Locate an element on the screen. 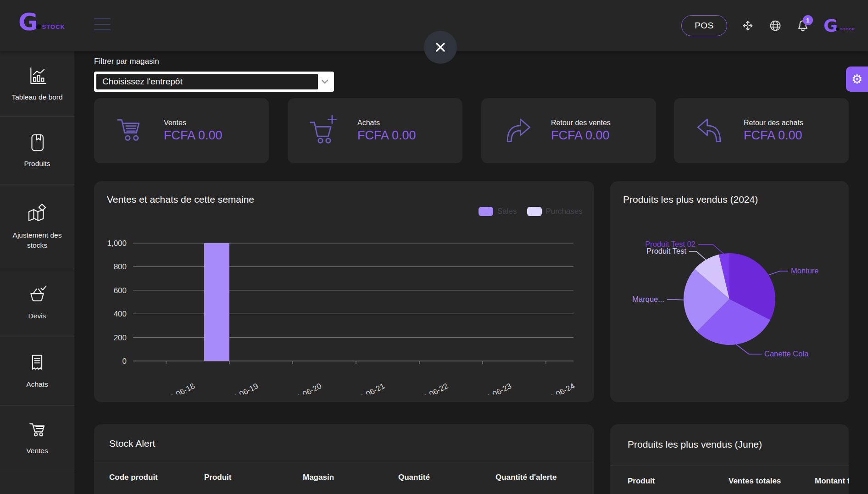  book-icon is located at coordinates (37, 143).